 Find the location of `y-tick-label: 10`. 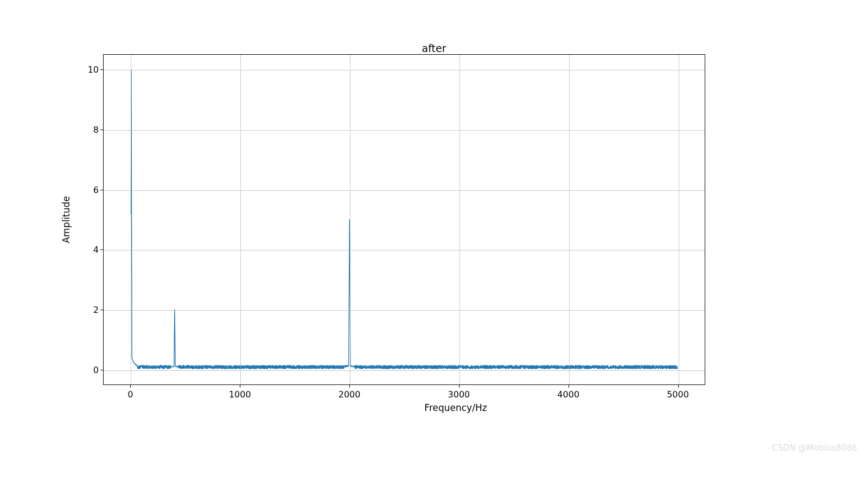

y-tick-label: 10 is located at coordinates (93, 69).